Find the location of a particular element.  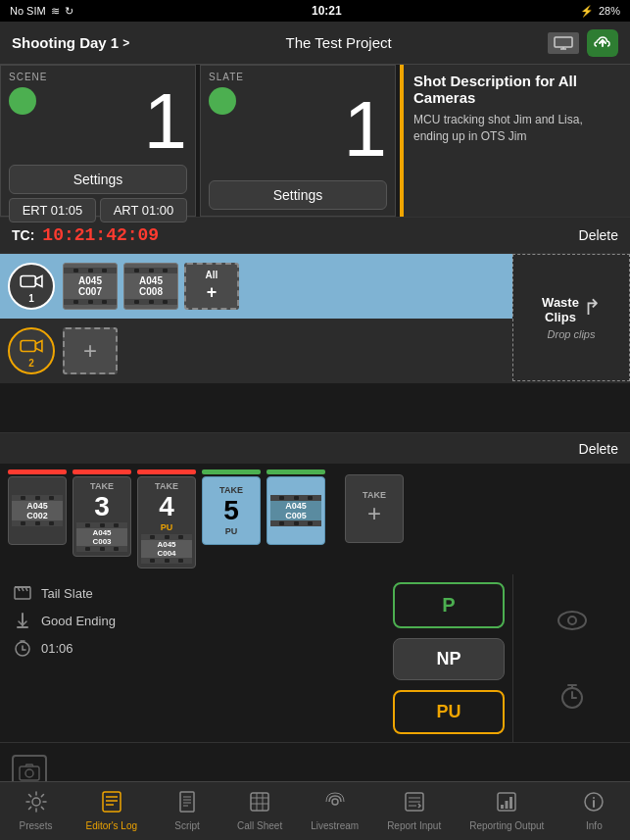

bluetooth-icon: ⚡ is located at coordinates (587, 12).